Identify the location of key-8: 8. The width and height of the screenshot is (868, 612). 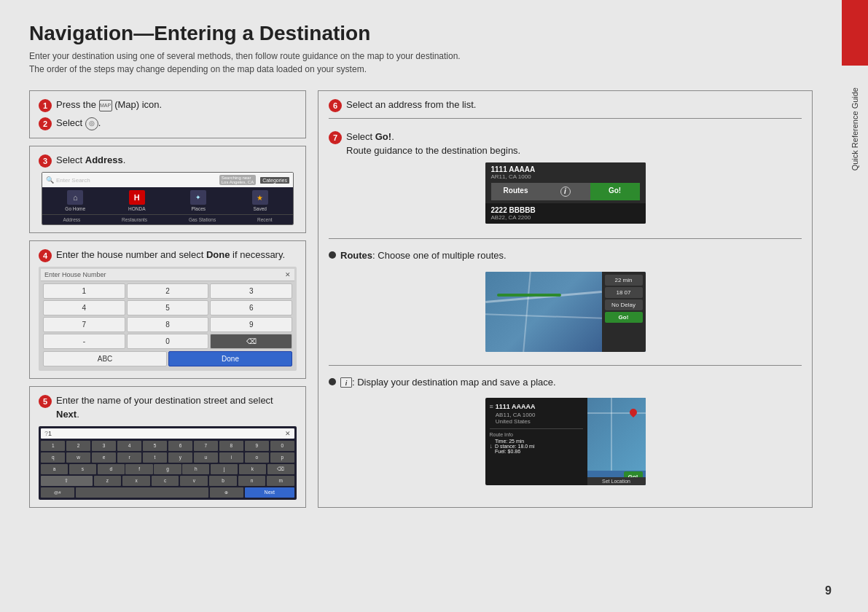
(168, 325).